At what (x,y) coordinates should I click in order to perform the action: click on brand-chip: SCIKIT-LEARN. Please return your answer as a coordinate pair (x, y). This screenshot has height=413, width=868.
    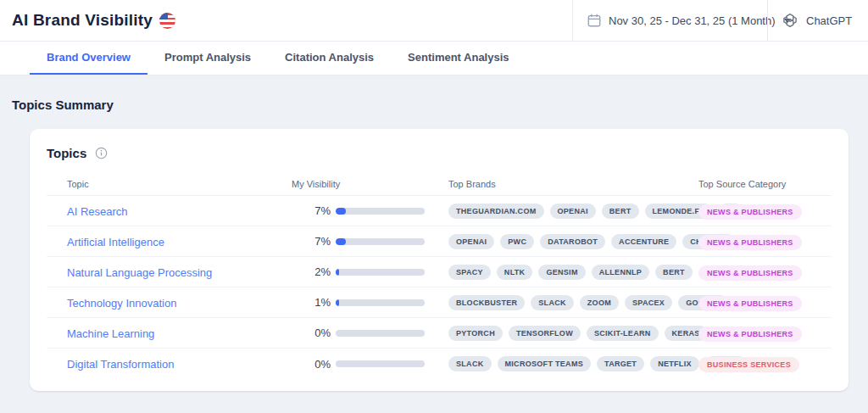
    Looking at the image, I should click on (622, 333).